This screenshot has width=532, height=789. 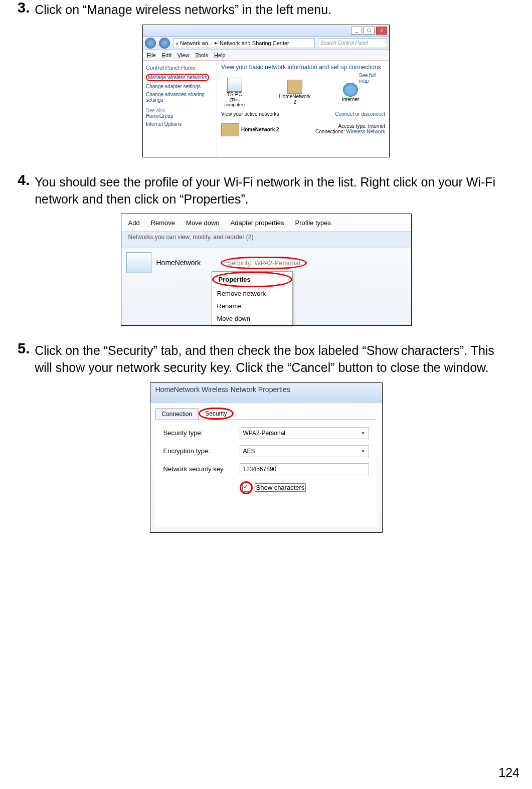 I want to click on breadcrumb-item: « Network an..., so click(x=194, y=43).